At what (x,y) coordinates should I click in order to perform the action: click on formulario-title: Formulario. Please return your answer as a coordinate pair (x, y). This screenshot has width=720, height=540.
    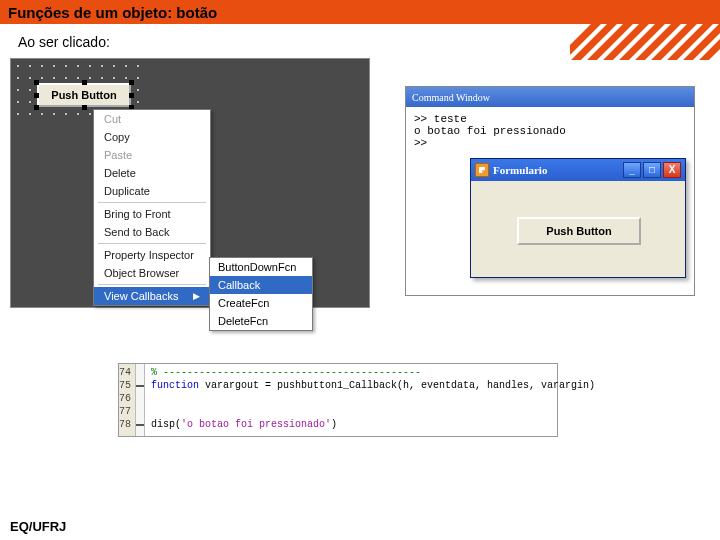
    Looking at the image, I should click on (520, 170).